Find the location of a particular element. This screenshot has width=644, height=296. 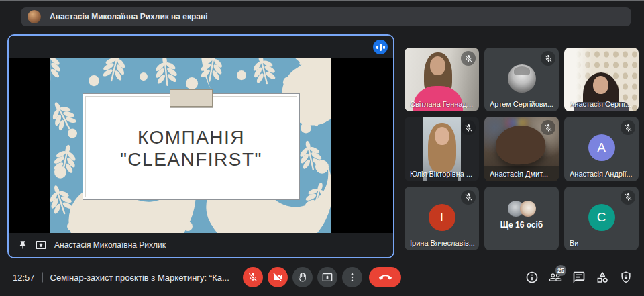

audio-activity-icon is located at coordinates (380, 47).